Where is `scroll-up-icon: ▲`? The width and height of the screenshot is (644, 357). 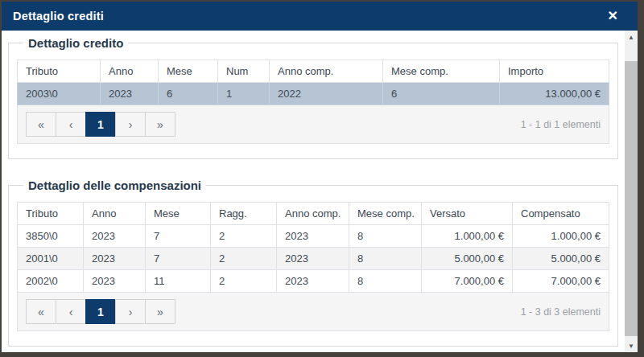 scroll-up-icon: ▲ is located at coordinates (631, 37).